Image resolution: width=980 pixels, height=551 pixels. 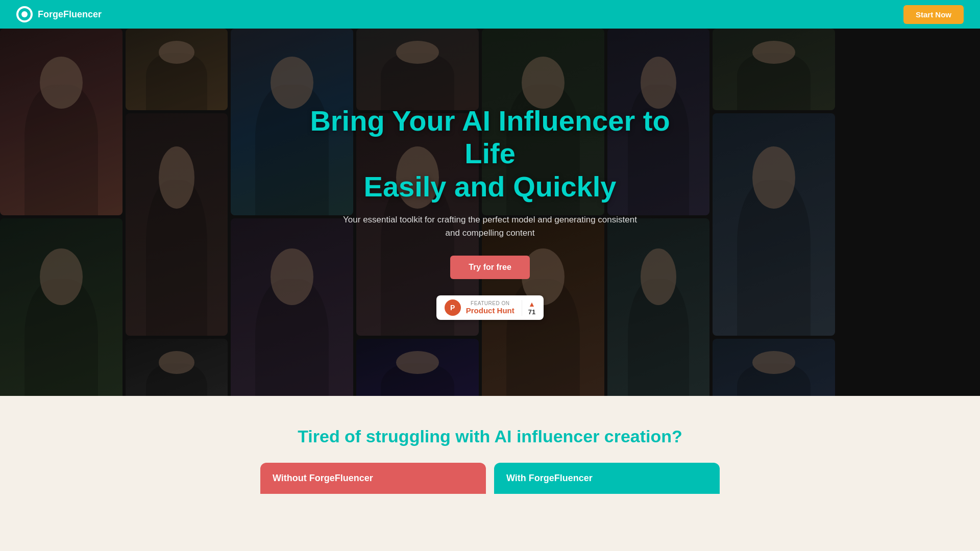 I want to click on hero-title: Bring Your AI Influencer to Life Easily …, so click(x=490, y=154).